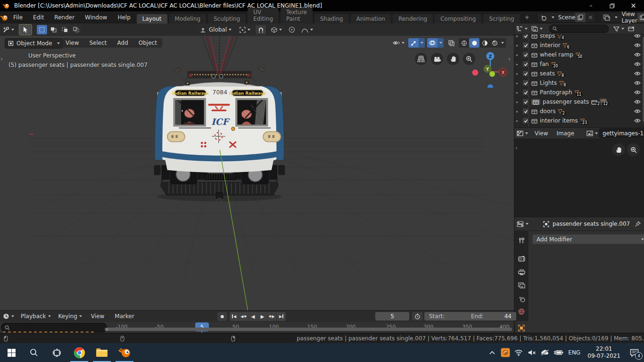 Image resolution: width=644 pixels, height=362 pixels. What do you see at coordinates (509, 59) in the screenshot?
I see `sidebar-expand-icon: ‹` at bounding box center [509, 59].